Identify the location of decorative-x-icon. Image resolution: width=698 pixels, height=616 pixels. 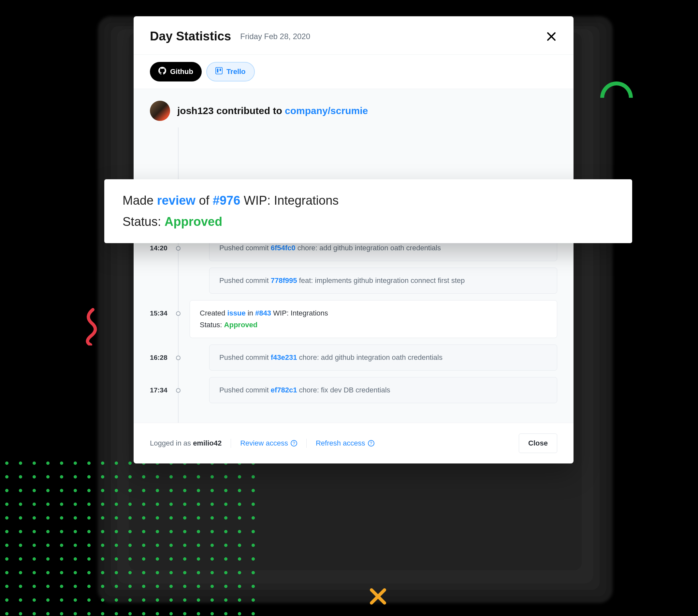
(378, 596).